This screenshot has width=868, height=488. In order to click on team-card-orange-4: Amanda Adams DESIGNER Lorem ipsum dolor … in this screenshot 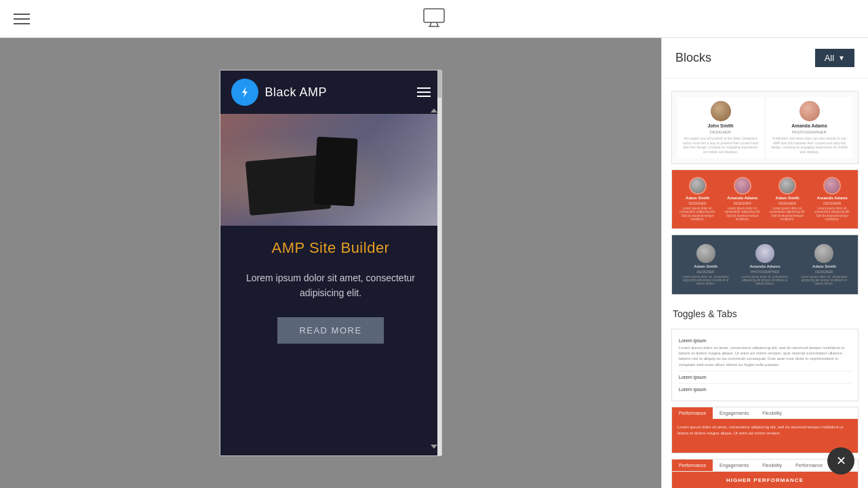, I will do `click(833, 199)`.